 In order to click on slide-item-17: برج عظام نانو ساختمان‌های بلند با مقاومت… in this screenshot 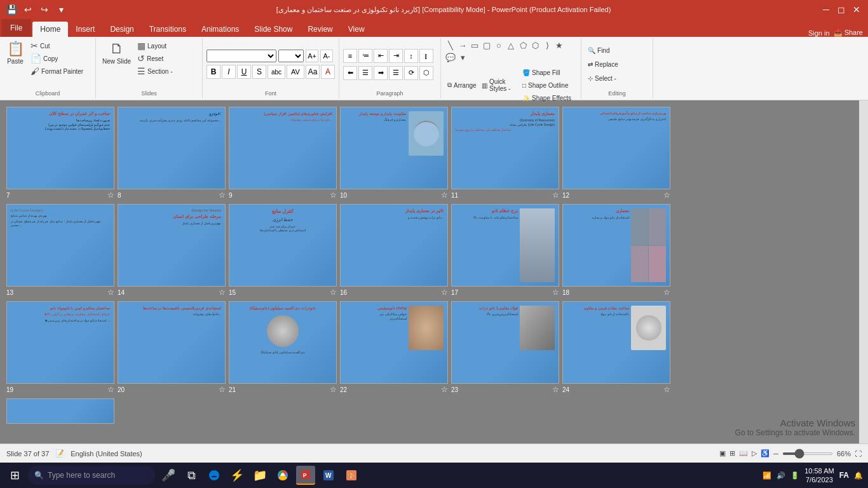, I will do `click(505, 251)`.